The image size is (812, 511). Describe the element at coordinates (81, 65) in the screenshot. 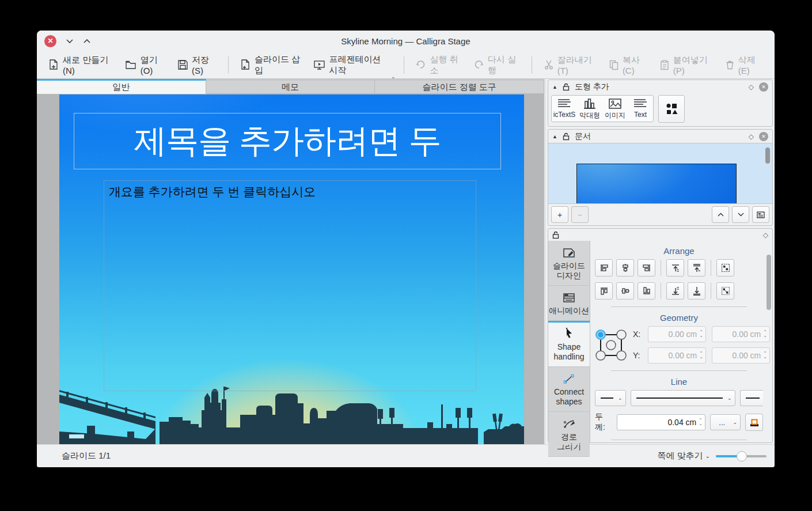

I see `new-document-button: 새로 만들기(N)` at that location.